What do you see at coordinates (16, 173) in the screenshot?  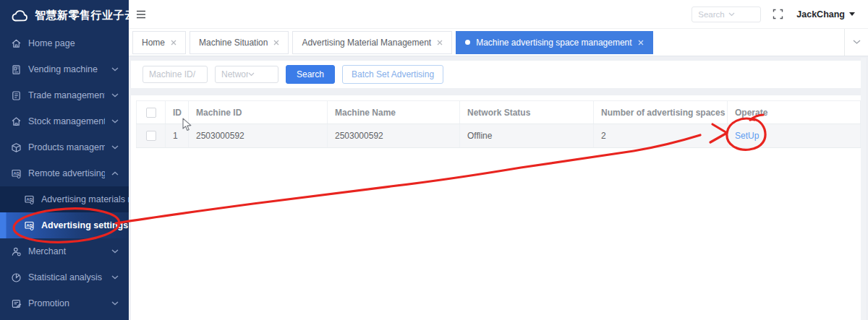 I see `remote-advertising-icon: AD` at bounding box center [16, 173].